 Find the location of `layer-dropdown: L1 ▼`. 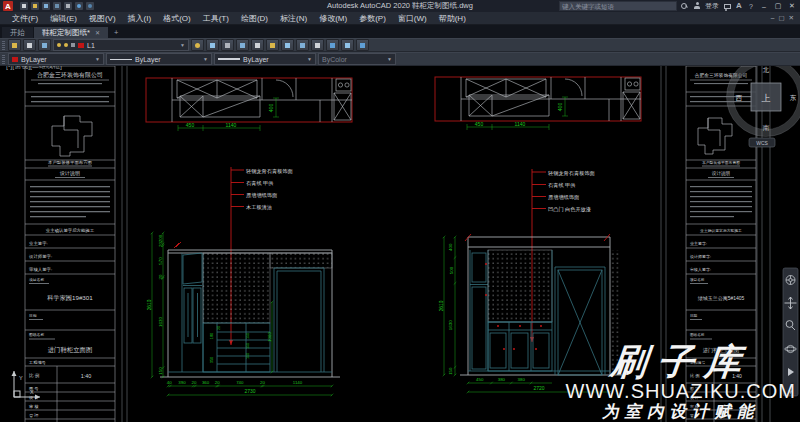

layer-dropdown: L1 ▼ is located at coordinates (121, 45).